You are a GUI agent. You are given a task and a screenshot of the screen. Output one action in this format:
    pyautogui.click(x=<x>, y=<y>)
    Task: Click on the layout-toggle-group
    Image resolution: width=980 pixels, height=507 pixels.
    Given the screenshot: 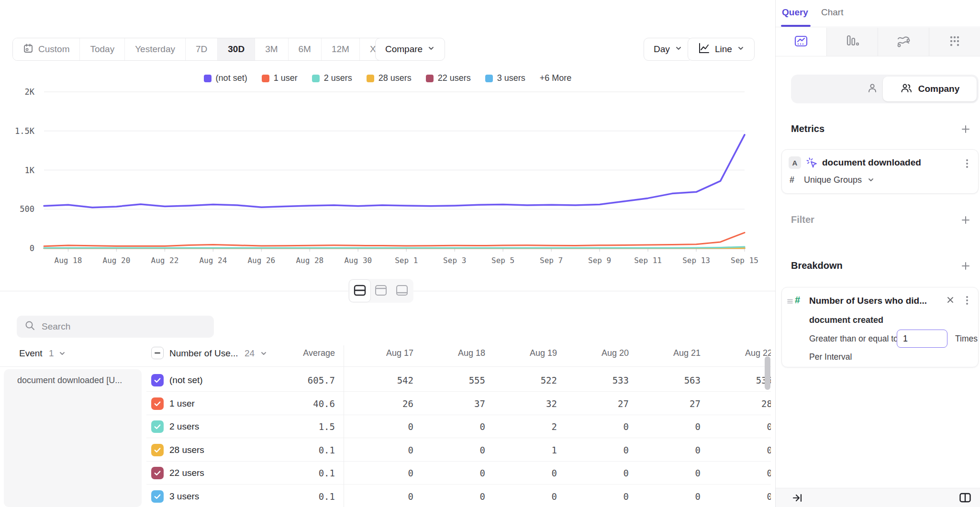 What is the action you would take?
    pyautogui.click(x=381, y=291)
    